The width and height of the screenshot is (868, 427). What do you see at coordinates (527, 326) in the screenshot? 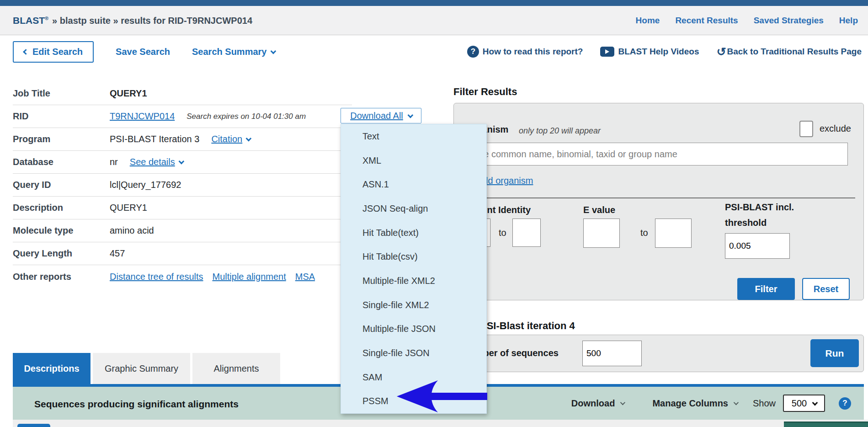
I see `psiblast-iteration-heading: PSI-Blast iteration 4` at bounding box center [527, 326].